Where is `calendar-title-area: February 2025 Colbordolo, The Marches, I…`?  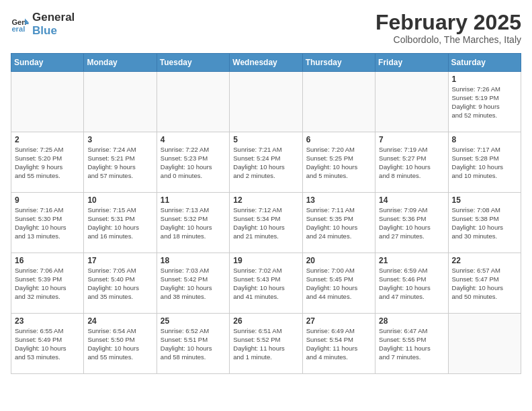
calendar-title-area: February 2025 Colbordolo, The Marches, I… is located at coordinates (449, 28).